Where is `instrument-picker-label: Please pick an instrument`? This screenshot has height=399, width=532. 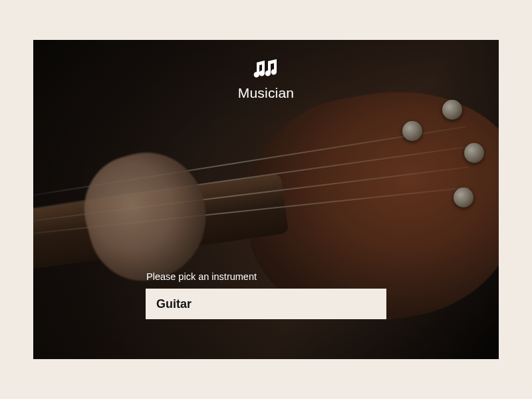
instrument-picker-label: Please pick an instrument is located at coordinates (201, 277).